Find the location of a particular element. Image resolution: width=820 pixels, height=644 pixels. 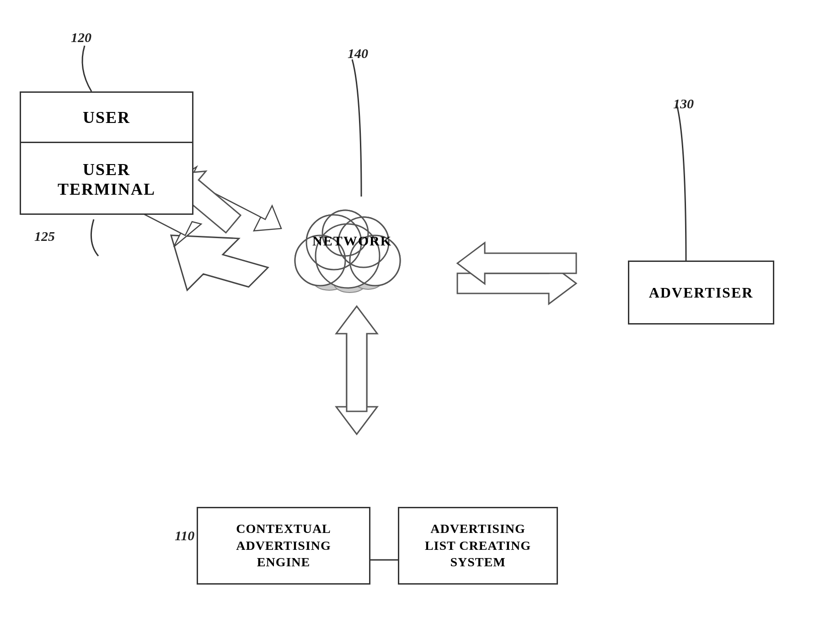

network-label: NETWORK is located at coordinates (352, 241).